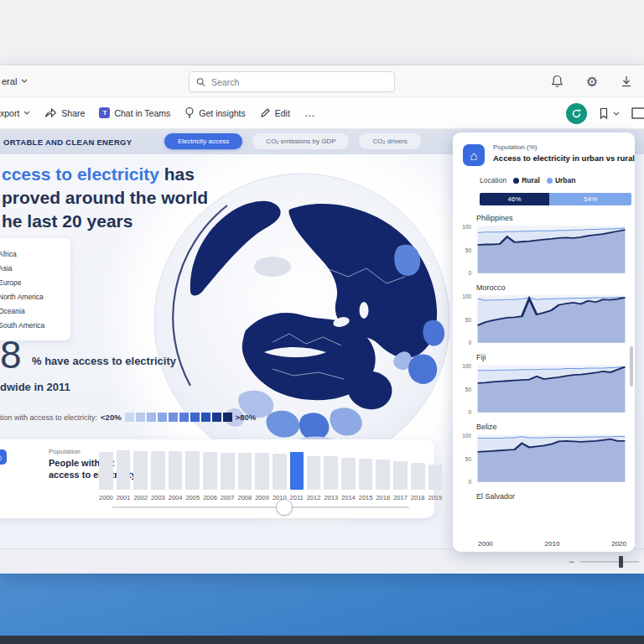 This screenshot has height=644, width=644. What do you see at coordinates (73, 113) in the screenshot?
I see `share-label: Share` at bounding box center [73, 113].